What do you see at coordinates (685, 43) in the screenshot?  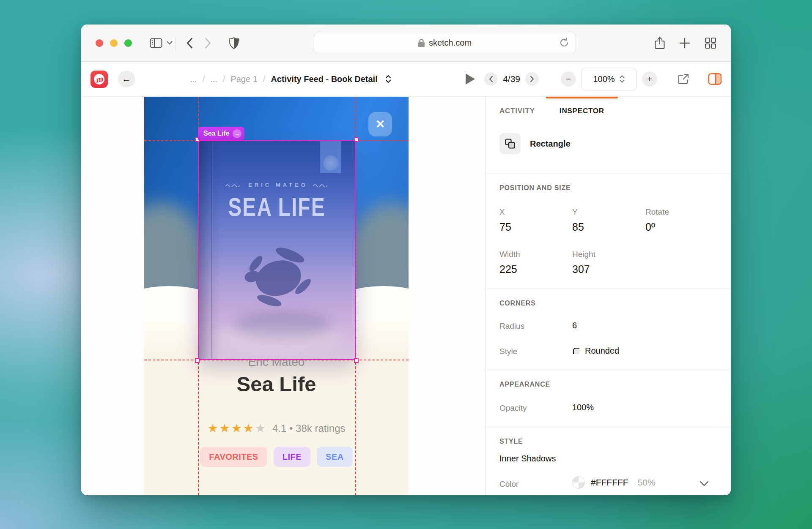 I see `new-tab-icon` at bounding box center [685, 43].